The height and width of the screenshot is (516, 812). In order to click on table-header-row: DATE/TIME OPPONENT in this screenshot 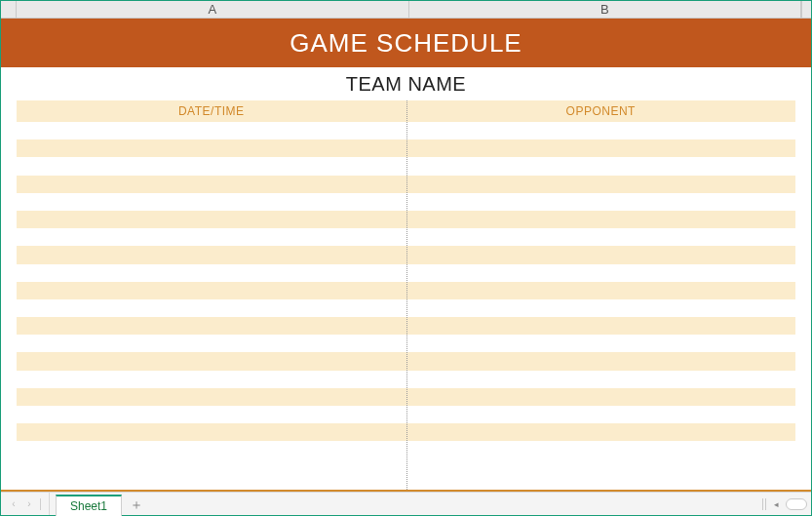, I will do `click(406, 111)`.